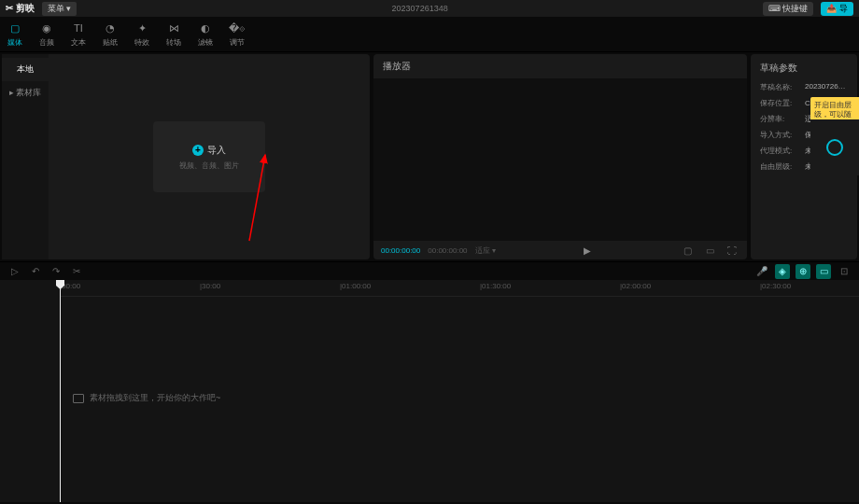 This screenshot has height=504, width=859. What do you see at coordinates (210, 286) in the screenshot?
I see `ruler-tick: |30:00` at bounding box center [210, 286].